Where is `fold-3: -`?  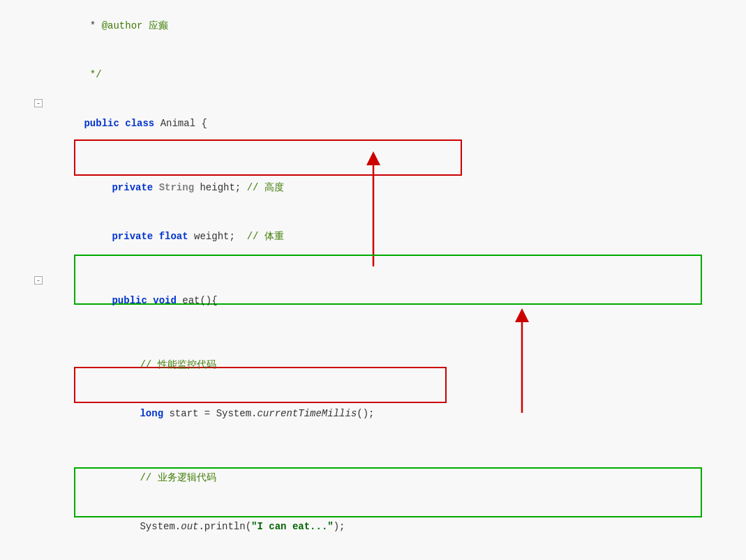 fold-3: - is located at coordinates (38, 103).